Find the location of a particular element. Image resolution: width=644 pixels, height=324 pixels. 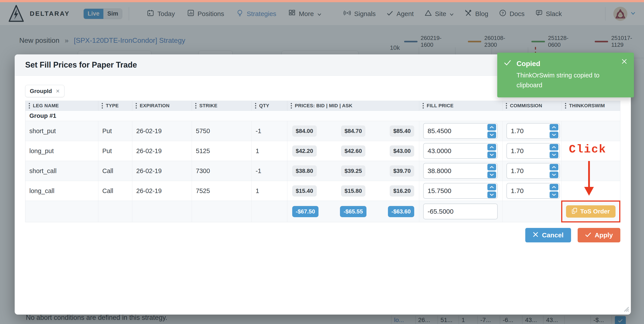

toast-message: ThinkOrSwim string copied to clipboard is located at coordinates (567, 80).